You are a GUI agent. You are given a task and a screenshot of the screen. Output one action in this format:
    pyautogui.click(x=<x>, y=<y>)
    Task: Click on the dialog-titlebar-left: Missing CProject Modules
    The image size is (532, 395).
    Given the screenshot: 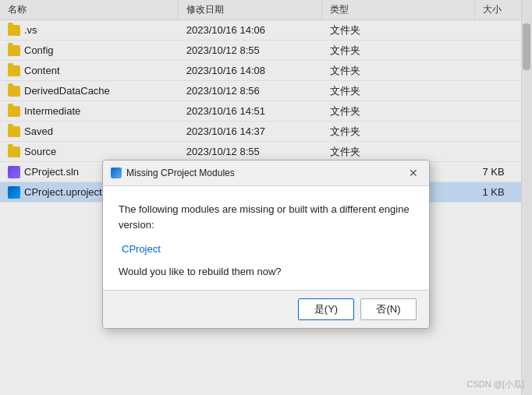 What is the action you would take?
    pyautogui.click(x=173, y=173)
    